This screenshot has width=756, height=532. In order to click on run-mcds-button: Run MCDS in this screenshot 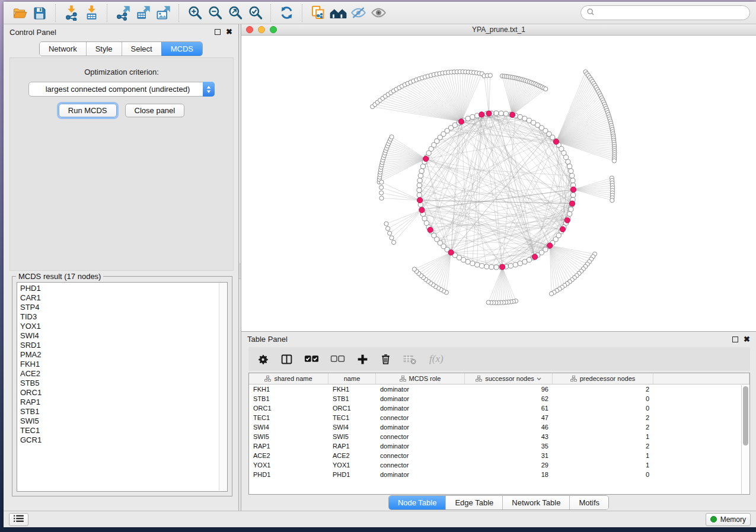, I will do `click(88, 110)`.